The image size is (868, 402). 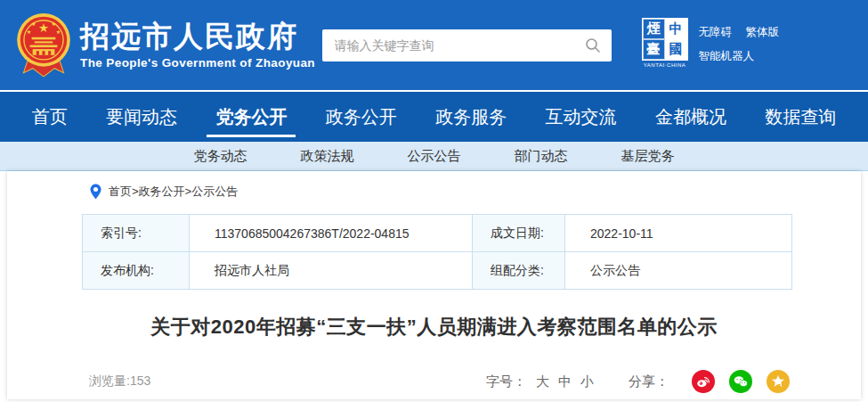 What do you see at coordinates (665, 39) in the screenshot?
I see `yantai-china-seal: 煙 中 臺 國` at bounding box center [665, 39].